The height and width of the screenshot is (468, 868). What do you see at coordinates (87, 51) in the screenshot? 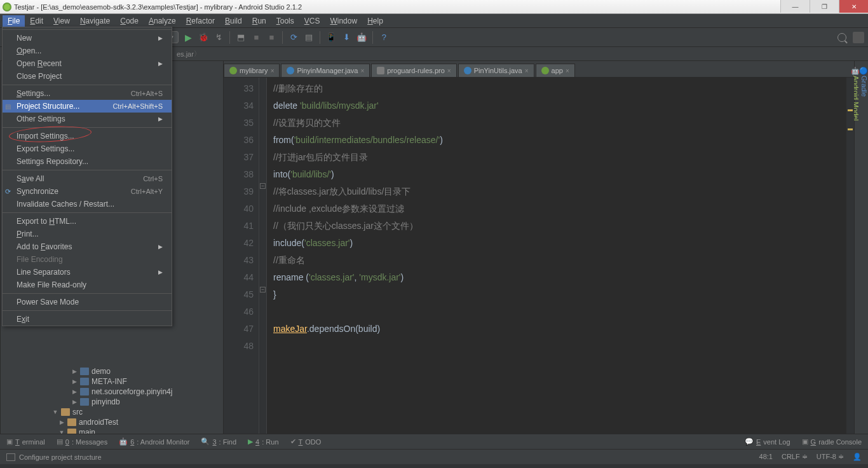
I see `menu-item-open-: Open...` at bounding box center [87, 51].